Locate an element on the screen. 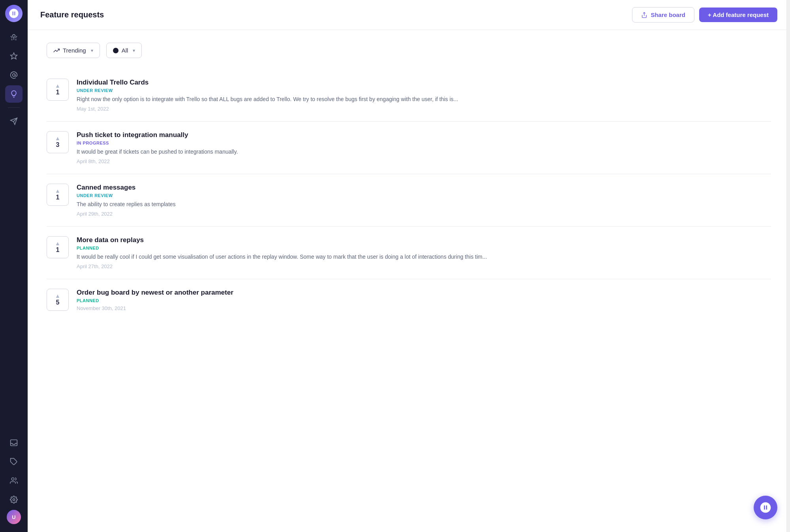 The image size is (790, 532). sidebar-item-puzzle is located at coordinates (14, 462).